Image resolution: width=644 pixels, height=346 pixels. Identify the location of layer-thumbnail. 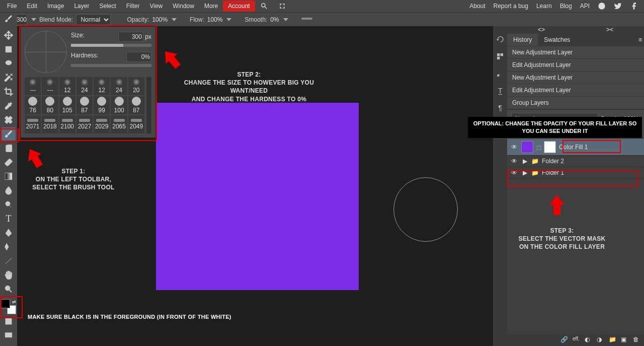
(527, 147).